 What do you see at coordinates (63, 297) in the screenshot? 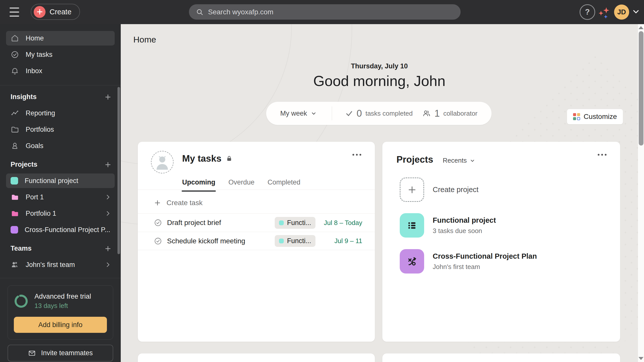
I see `trial-title: Advanced free trial` at bounding box center [63, 297].